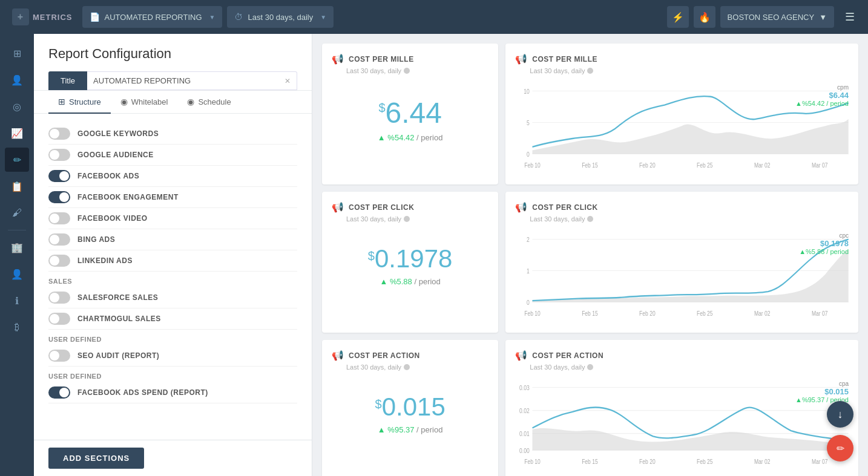  What do you see at coordinates (777, 17) in the screenshot?
I see `agency-dropdown: BOSTON SEO AGENCY ▼` at bounding box center [777, 17].